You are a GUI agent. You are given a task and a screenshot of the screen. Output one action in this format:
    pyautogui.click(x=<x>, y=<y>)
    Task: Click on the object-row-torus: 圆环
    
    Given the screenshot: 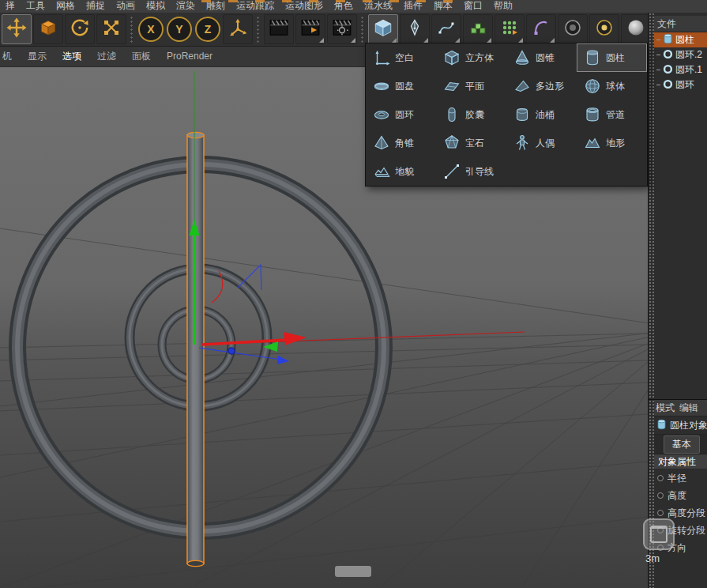 What is the action you would take?
    pyautogui.click(x=681, y=85)
    